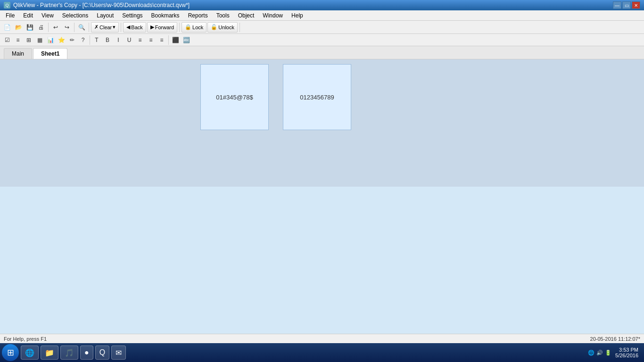  What do you see at coordinates (7, 5) in the screenshot?
I see `app-icon: Q` at bounding box center [7, 5].